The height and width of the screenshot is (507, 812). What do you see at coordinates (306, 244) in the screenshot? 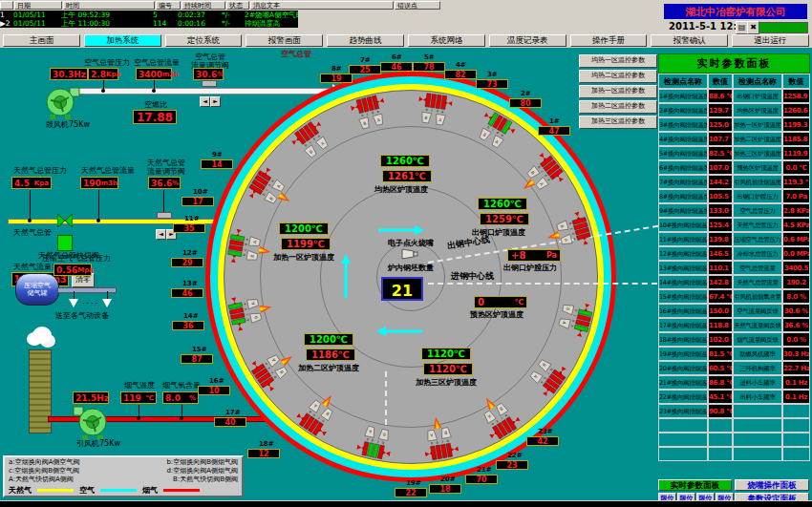
I see `zone-actual-display: 1199℃` at bounding box center [306, 244].